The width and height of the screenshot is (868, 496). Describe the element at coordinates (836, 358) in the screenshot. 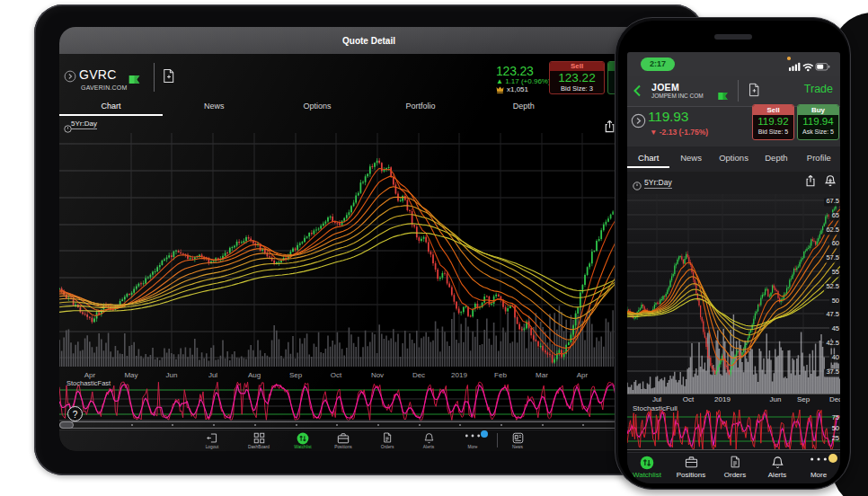

I see `svg-text: 40` at that location.